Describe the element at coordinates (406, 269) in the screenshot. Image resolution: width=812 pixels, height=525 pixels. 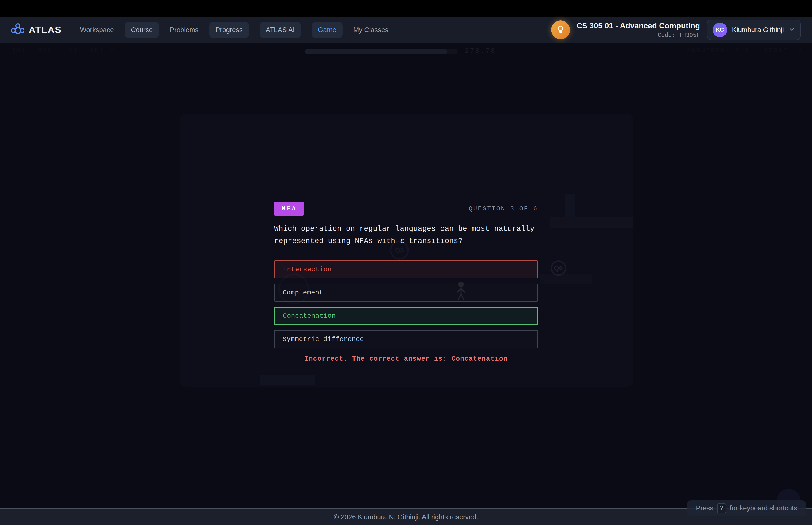
I see `answer-option-intersection: Intersection` at that location.